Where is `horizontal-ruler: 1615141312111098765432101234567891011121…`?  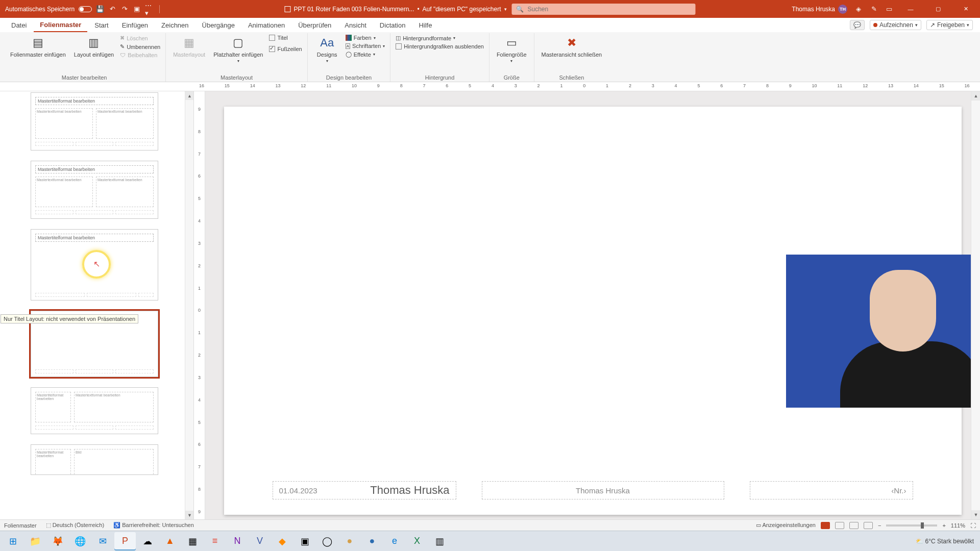
horizontal-ruler: 1615141312111098765432101234567891011121… is located at coordinates (490, 87).